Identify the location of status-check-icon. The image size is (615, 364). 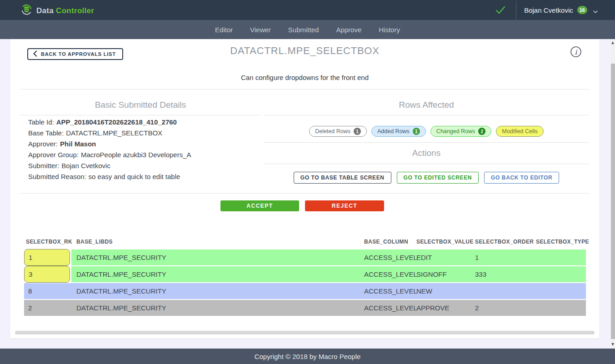
(500, 10).